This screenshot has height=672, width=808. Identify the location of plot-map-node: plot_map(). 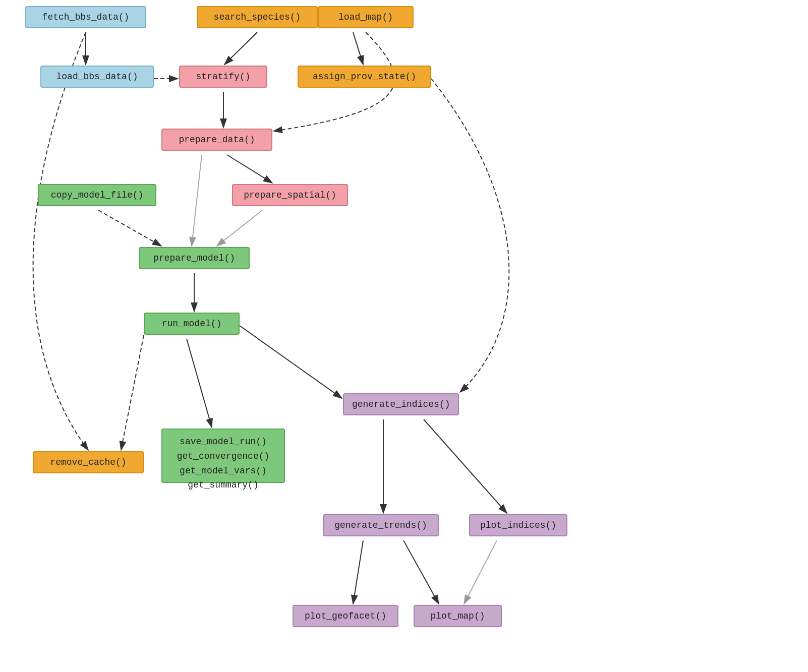
(458, 616).